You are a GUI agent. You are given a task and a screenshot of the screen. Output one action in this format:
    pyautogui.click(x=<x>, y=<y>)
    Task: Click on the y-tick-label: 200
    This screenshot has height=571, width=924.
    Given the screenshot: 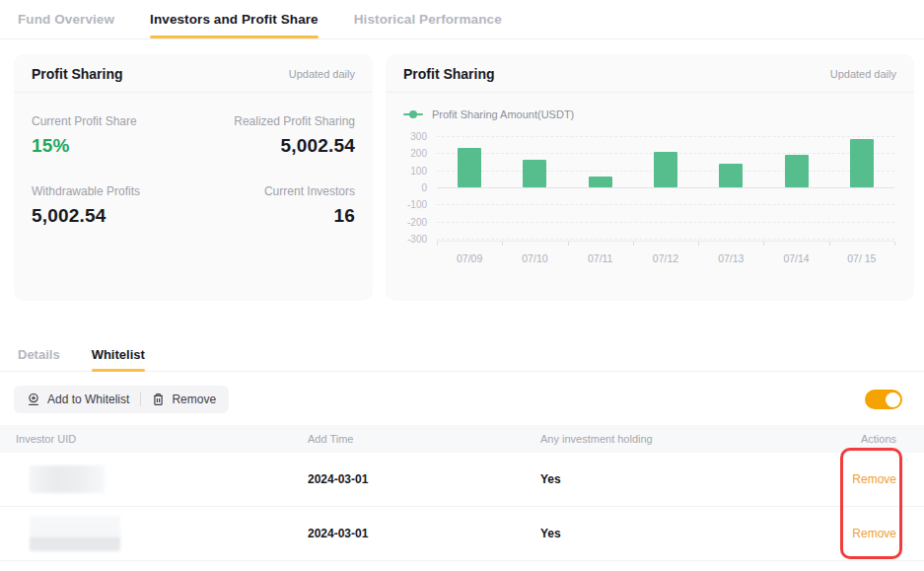 What is the action you would take?
    pyautogui.click(x=418, y=154)
    